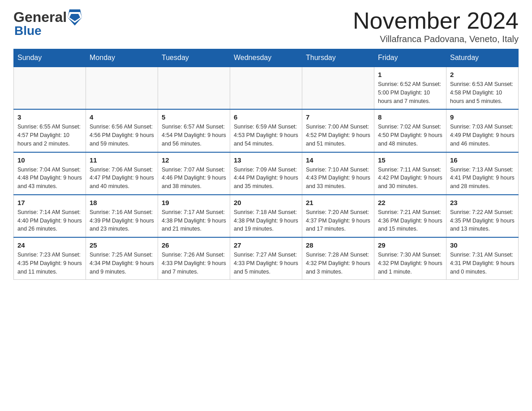 This screenshot has height=411, width=532. Describe the element at coordinates (338, 245) in the screenshot. I see `day-number: 28` at that location.